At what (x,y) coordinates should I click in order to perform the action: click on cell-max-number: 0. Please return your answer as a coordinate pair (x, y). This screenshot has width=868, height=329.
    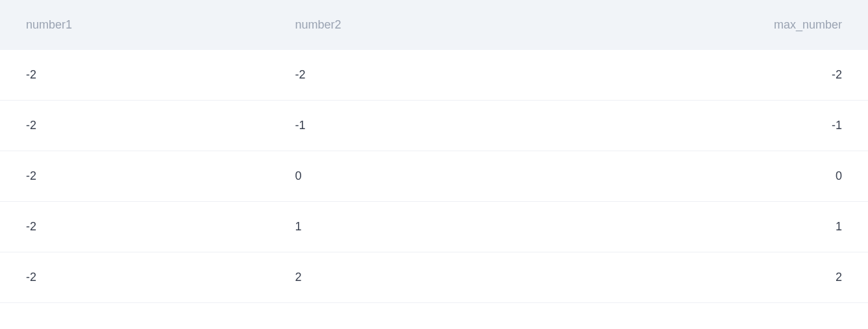
    Looking at the image, I should click on (703, 177).